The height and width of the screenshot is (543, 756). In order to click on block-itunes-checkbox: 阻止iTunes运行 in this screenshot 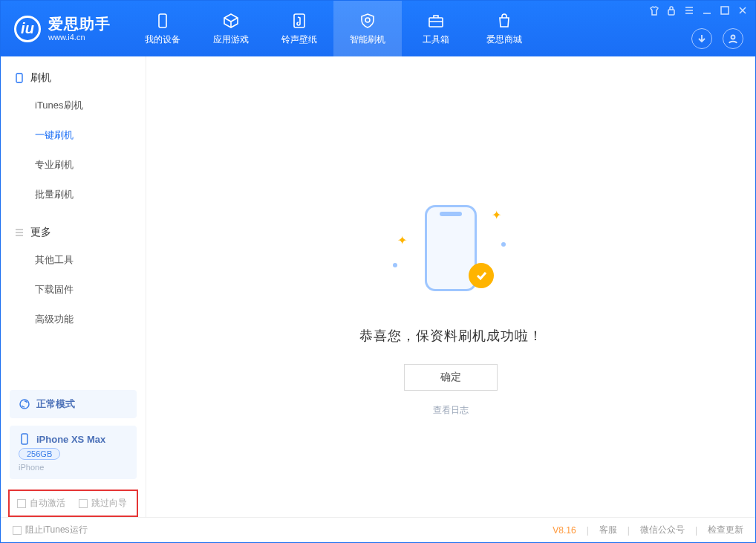, I will do `click(50, 530)`.